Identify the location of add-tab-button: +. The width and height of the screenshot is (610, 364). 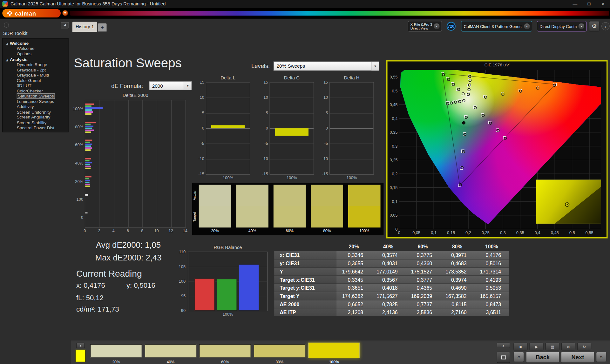
(102, 27).